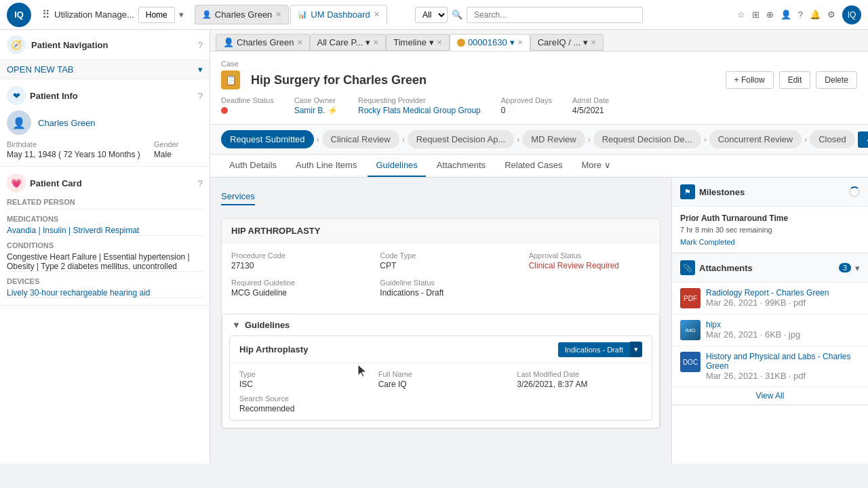 The height and width of the screenshot is (488, 868). What do you see at coordinates (795, 80) in the screenshot?
I see `edit-button: Edit` at bounding box center [795, 80].